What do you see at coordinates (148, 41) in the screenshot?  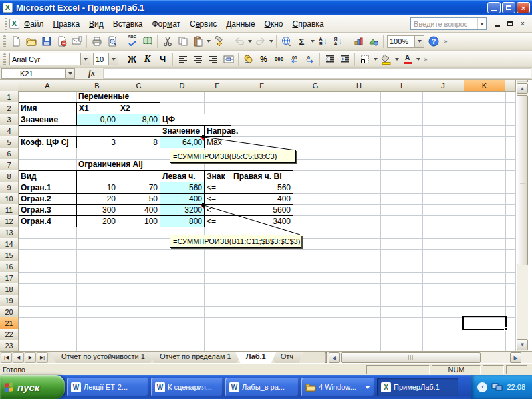 I see `research-icon` at bounding box center [148, 41].